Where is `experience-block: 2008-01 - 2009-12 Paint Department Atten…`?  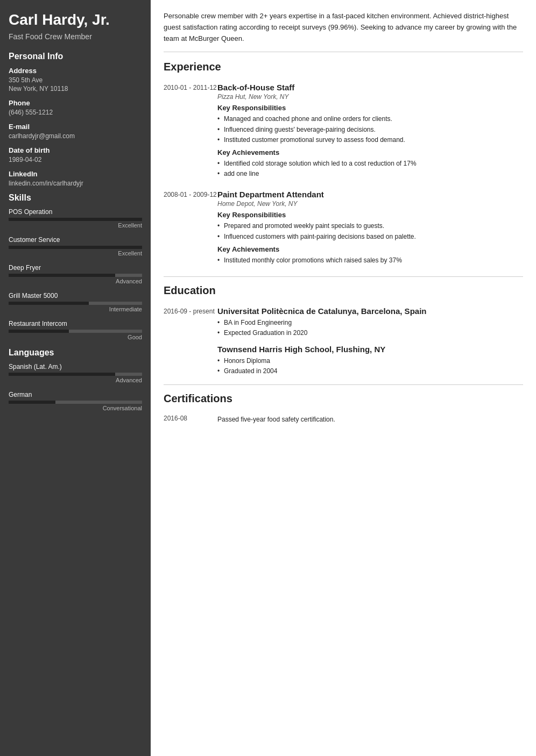 experience-block: 2008-01 - 2009-12 Paint Department Atten… is located at coordinates (343, 228).